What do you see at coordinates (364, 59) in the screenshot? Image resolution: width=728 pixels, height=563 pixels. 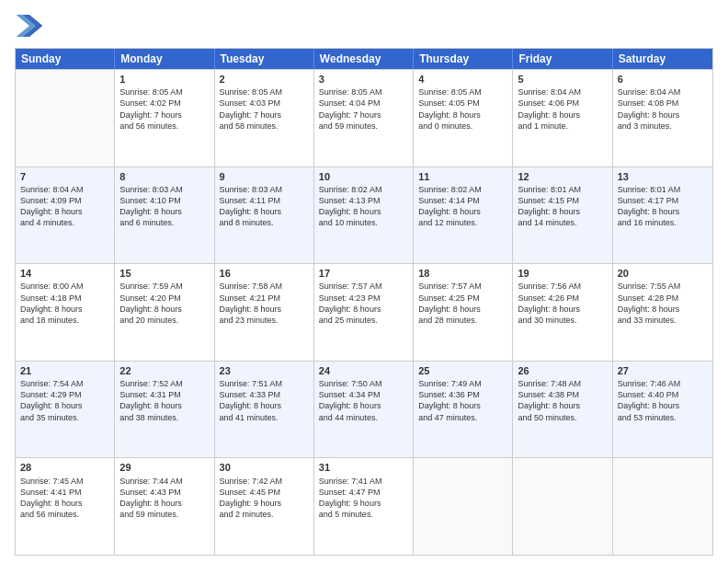 I see `cal-header-day: Wednesday` at bounding box center [364, 59].